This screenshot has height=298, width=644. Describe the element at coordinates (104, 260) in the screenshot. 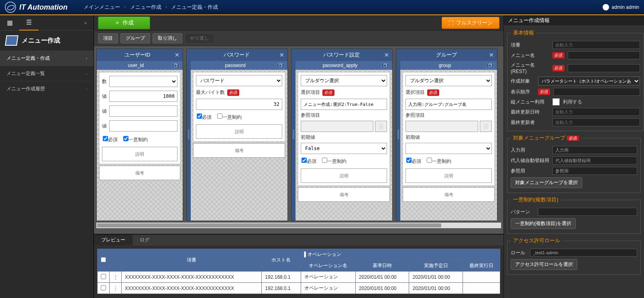

I see `select-all-checkbox` at that location.